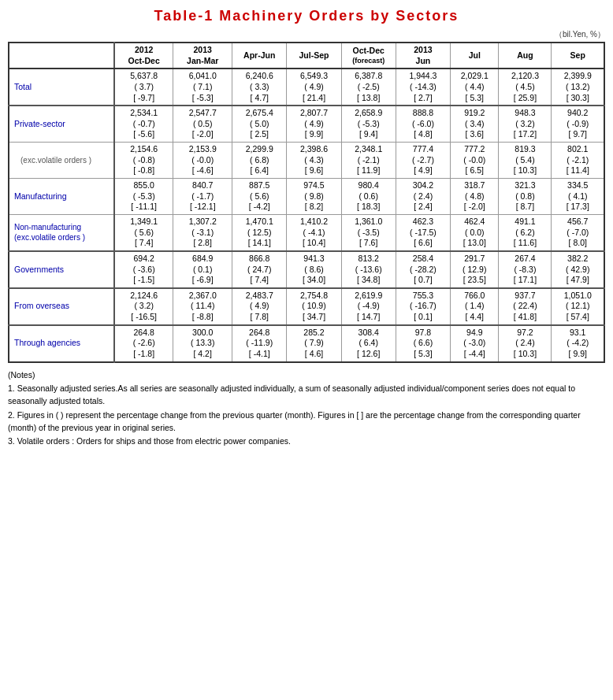  Describe the element at coordinates (422, 197) in the screenshot. I see `mfg-val-6: 304.2 ( 2.4) [ 2.4]` at that location.